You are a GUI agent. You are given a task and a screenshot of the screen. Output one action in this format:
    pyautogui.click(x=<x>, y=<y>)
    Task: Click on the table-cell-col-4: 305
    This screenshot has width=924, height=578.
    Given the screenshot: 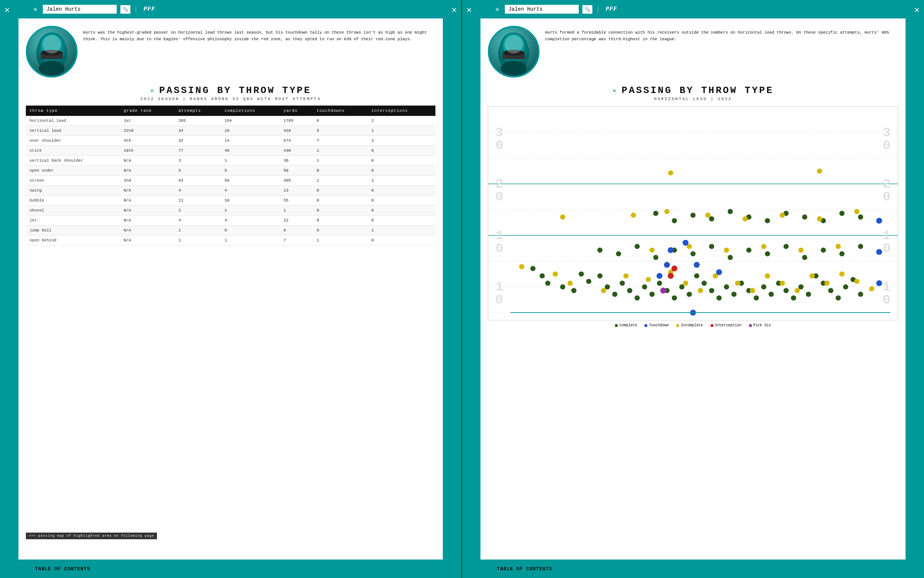 What is the action you would take?
    pyautogui.click(x=297, y=181)
    